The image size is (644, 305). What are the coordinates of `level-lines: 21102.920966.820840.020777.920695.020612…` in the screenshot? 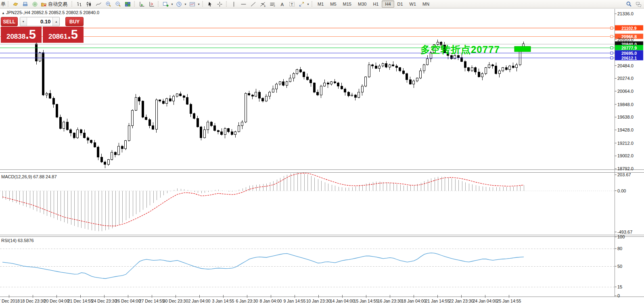 It's located at (322, 43).